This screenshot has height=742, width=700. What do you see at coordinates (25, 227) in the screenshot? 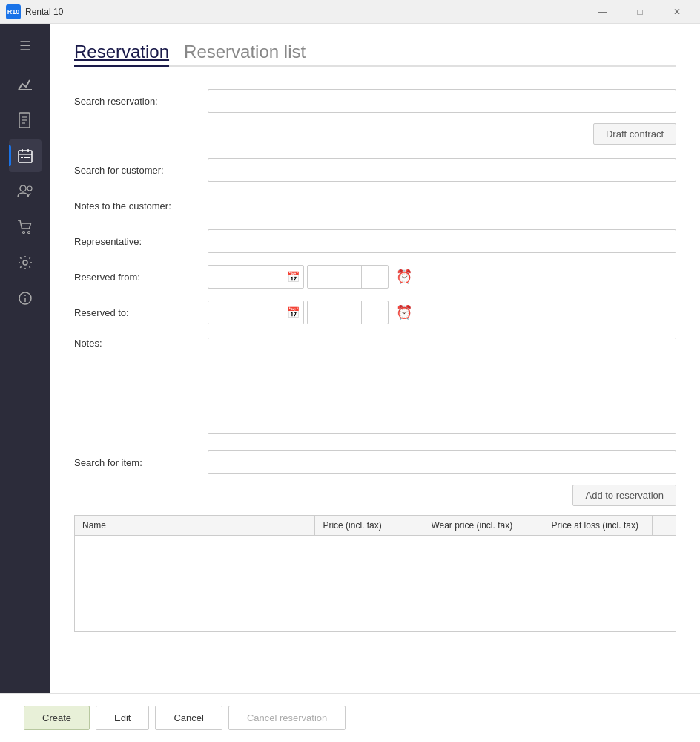
I see `sidebar-item-cart` at bounding box center [25, 227].